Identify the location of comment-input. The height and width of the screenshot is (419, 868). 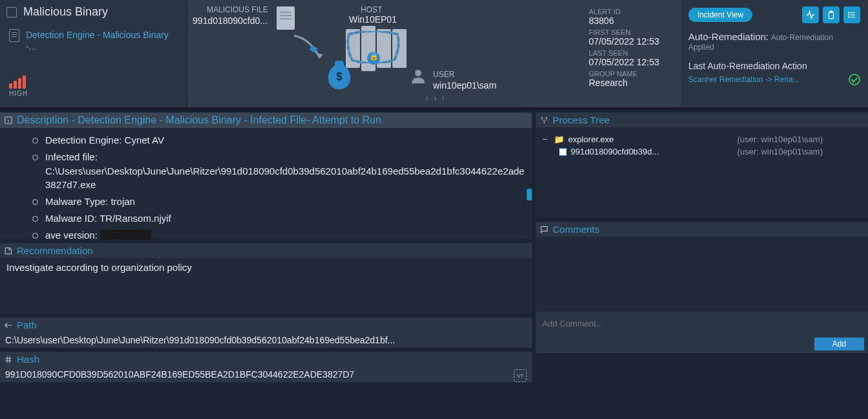
(702, 323).